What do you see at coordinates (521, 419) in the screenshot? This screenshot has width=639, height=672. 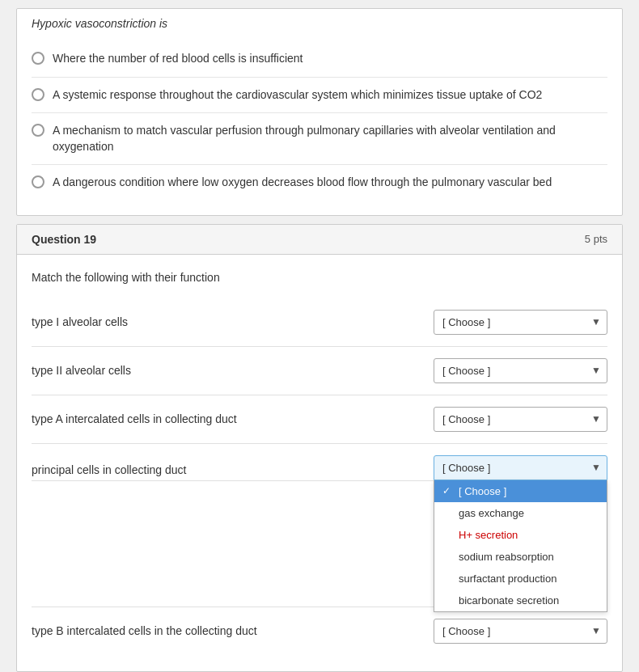 I see `match-select-typeA: [ Choose ] gas exchange H+ secretion sod…` at bounding box center [521, 419].